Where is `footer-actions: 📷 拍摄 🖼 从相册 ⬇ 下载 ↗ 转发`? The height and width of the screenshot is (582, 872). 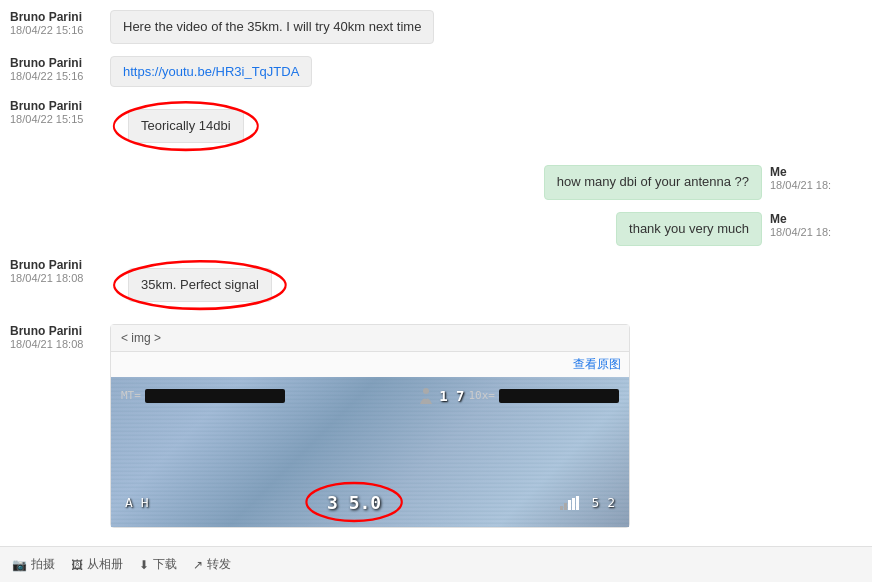
footer-actions: 📷 拍摄 🖼 从相册 ⬇ 下载 ↗ 转发 is located at coordinates (122, 564).